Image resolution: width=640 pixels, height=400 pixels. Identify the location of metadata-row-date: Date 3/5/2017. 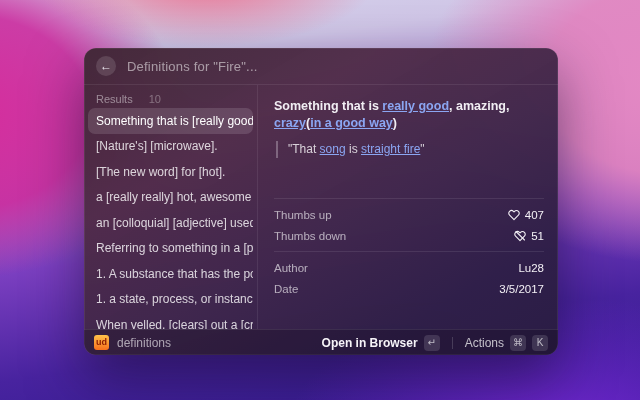
(409, 288).